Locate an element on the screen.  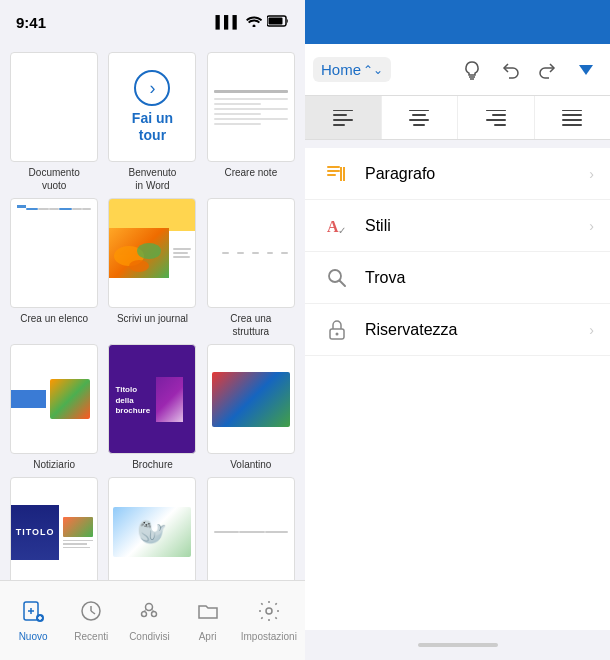
template-row-2: Crea un elenco is located at coordinates (152, 268).